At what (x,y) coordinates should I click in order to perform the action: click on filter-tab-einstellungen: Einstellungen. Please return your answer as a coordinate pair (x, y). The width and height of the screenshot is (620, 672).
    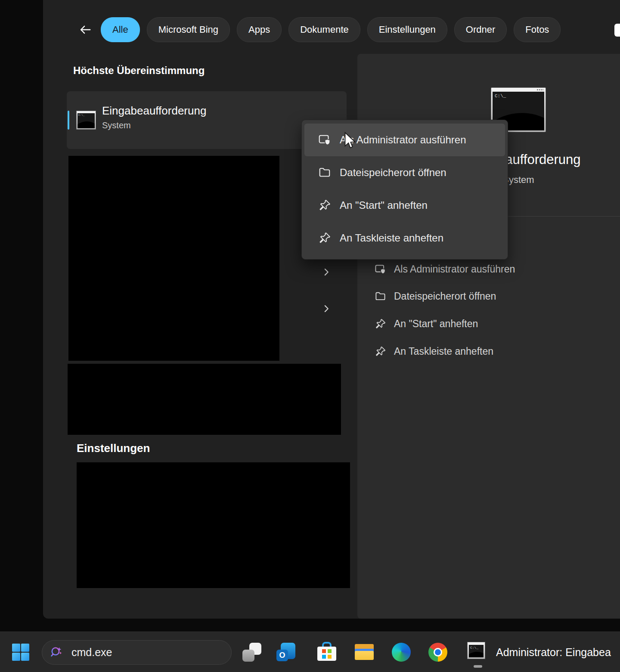
    Looking at the image, I should click on (407, 30).